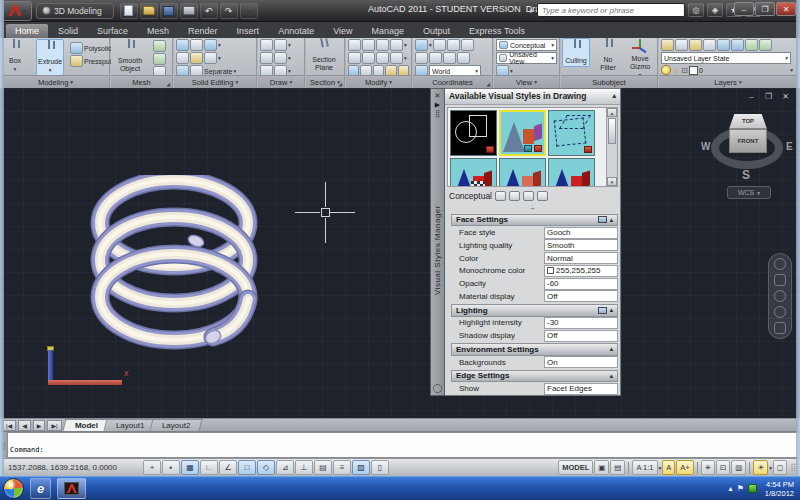  What do you see at coordinates (738, 45) in the screenshot?
I see `layer-unlock-icon` at bounding box center [738, 45].